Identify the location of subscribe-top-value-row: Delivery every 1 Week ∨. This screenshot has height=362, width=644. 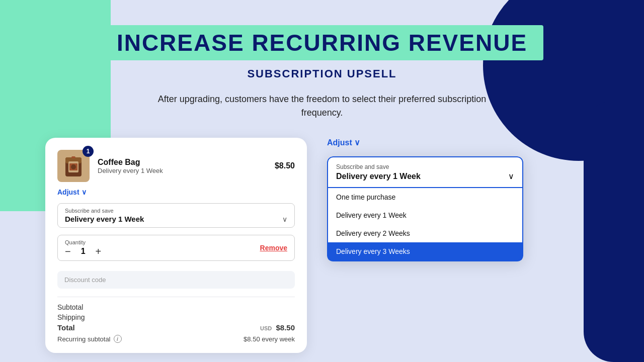
(425, 176).